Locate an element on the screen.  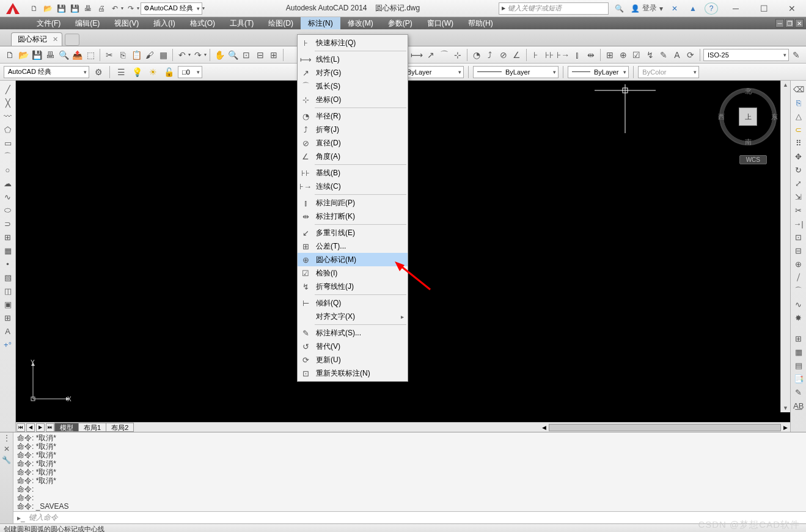
offset-icon: ⊂ is located at coordinates (799, 129).